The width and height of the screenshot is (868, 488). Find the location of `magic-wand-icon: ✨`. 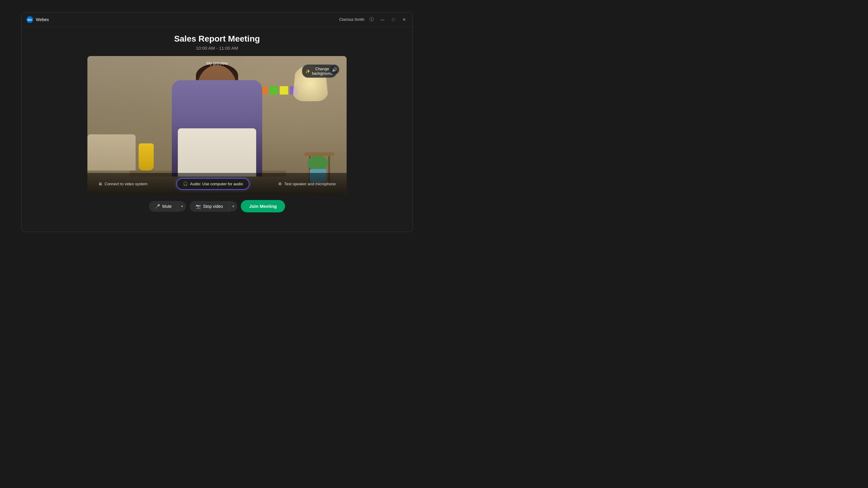

magic-wand-icon: ✨ is located at coordinates (308, 71).